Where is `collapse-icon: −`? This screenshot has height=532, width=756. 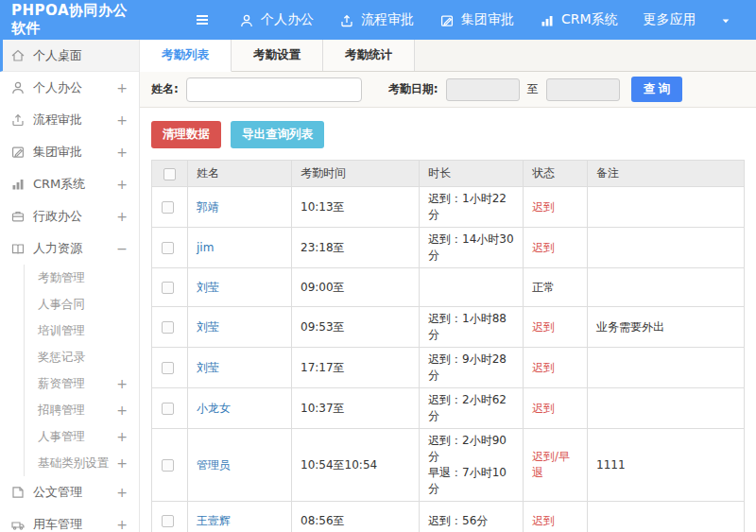 collapse-icon: − is located at coordinates (122, 249).